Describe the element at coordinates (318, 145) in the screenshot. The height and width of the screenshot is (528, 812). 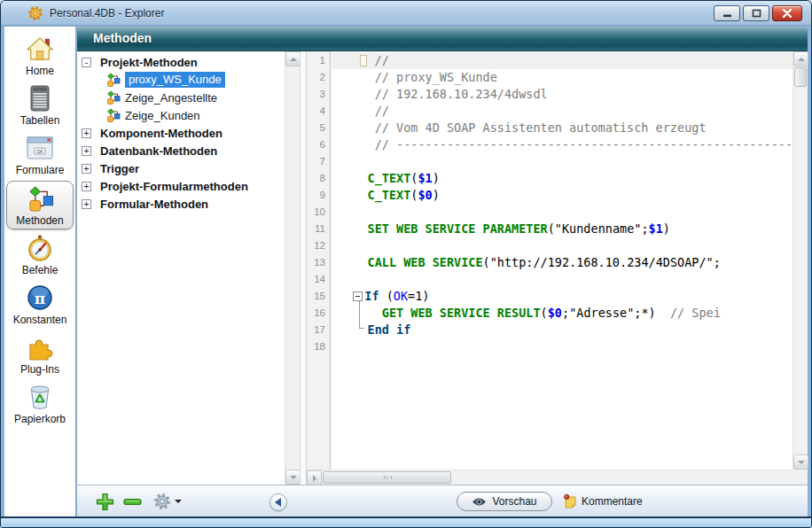
I see `line-number: 6` at that location.